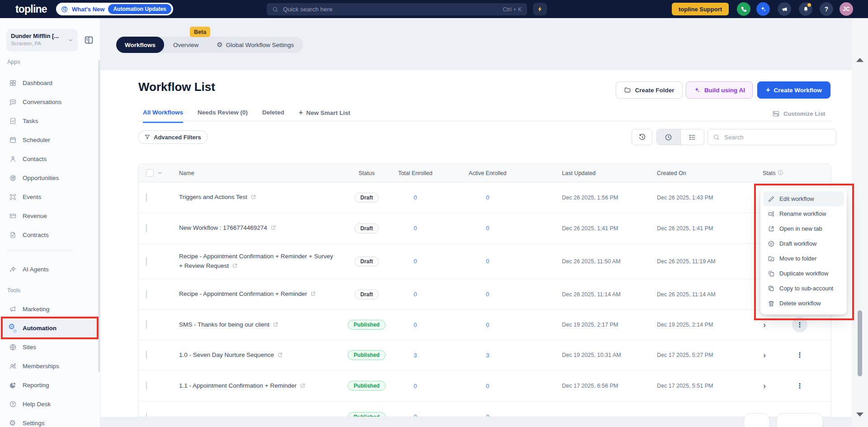 The width and height of the screenshot is (868, 427). Describe the element at coordinates (50, 366) in the screenshot. I see `sidebar-item-memberships: Memberships` at that location.